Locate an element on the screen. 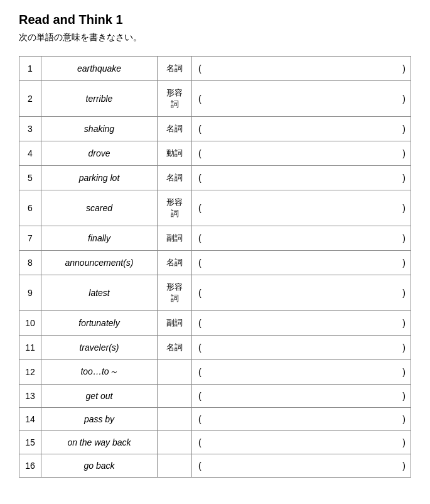 This screenshot has width=430, height=504. row-word: get out is located at coordinates (99, 396).